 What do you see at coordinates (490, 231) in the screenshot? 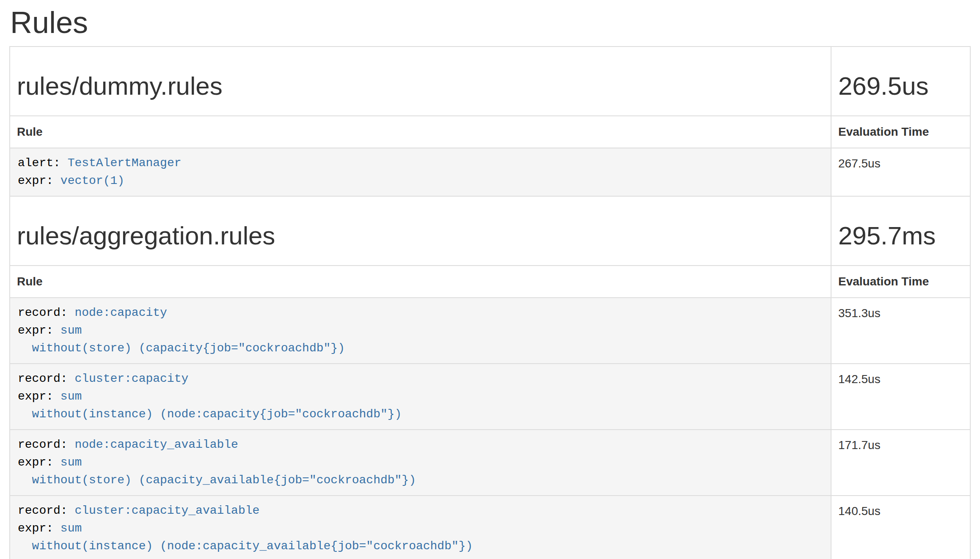
I see `rule-group-header-row: rules/aggregation.rules 295.7ms` at bounding box center [490, 231].